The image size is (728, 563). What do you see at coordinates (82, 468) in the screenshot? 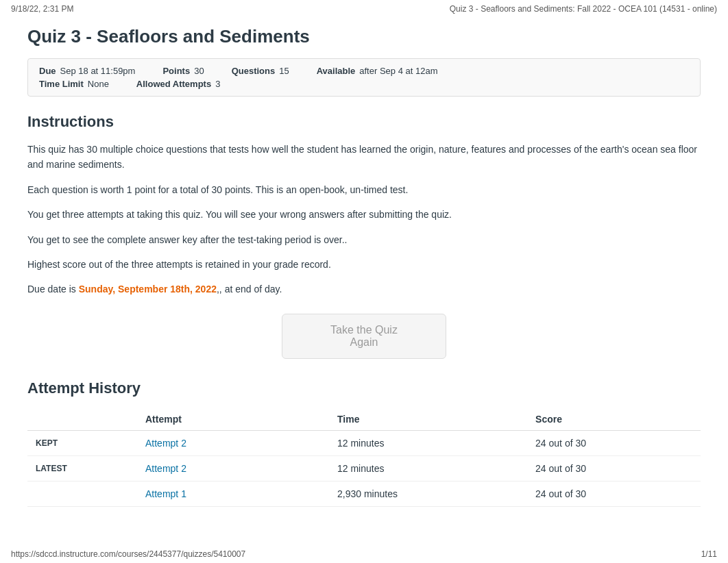
I see `attempt-status: LATEST` at bounding box center [82, 468].